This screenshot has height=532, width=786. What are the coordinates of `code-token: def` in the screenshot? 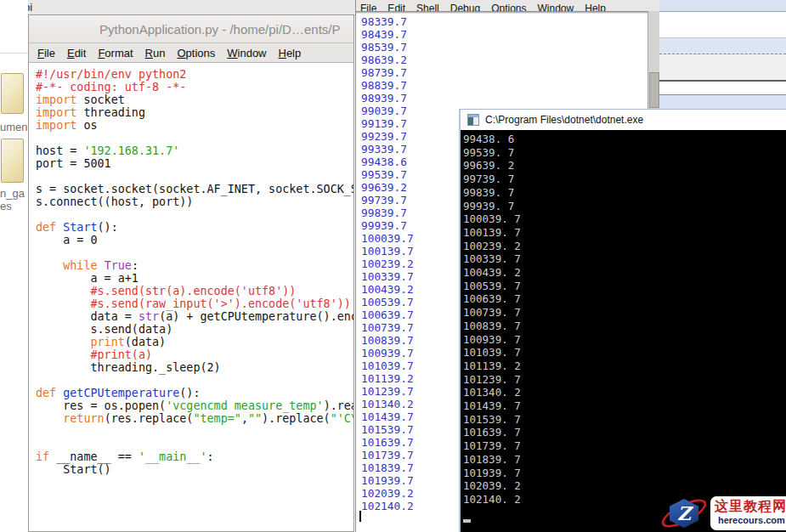 It's located at (46, 393).